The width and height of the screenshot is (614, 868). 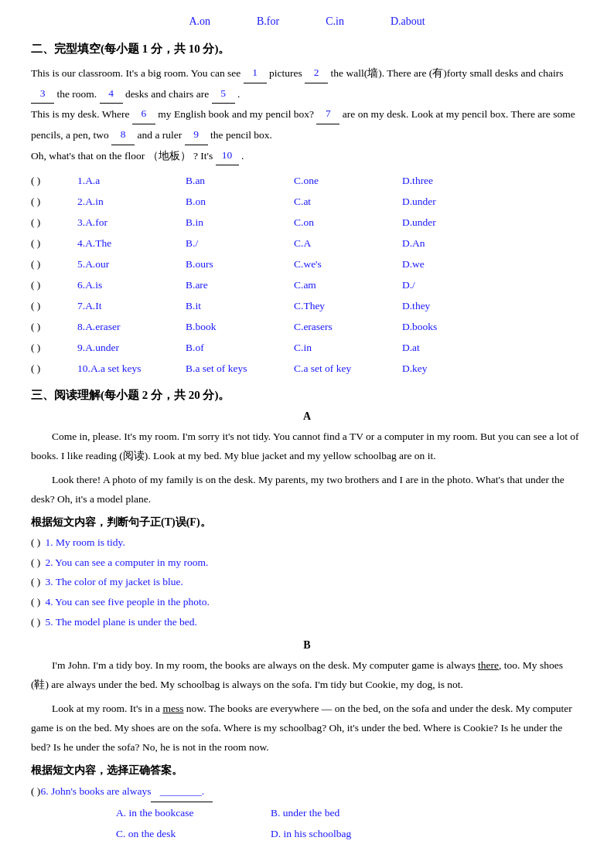 I want to click on paren-5: ( ), so click(x=54, y=264).